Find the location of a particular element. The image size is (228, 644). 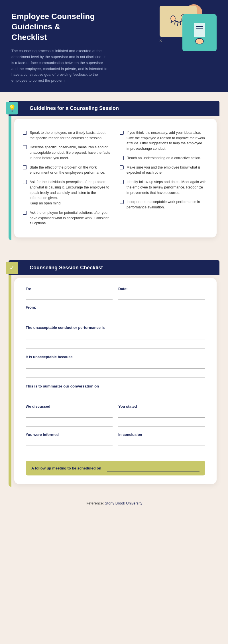

conduct-lines is located at coordinates (115, 341).